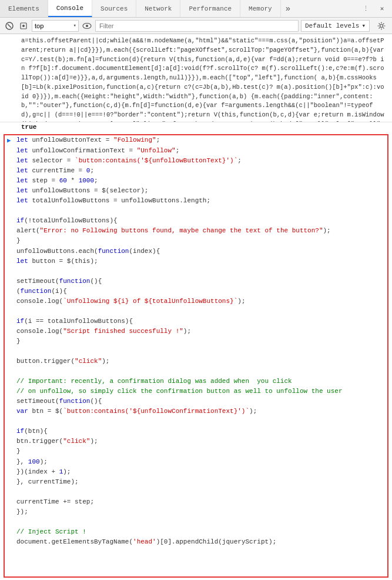 This screenshot has height=580, width=392. Describe the element at coordinates (288, 8) in the screenshot. I see `more-tabs-button: »` at that location.